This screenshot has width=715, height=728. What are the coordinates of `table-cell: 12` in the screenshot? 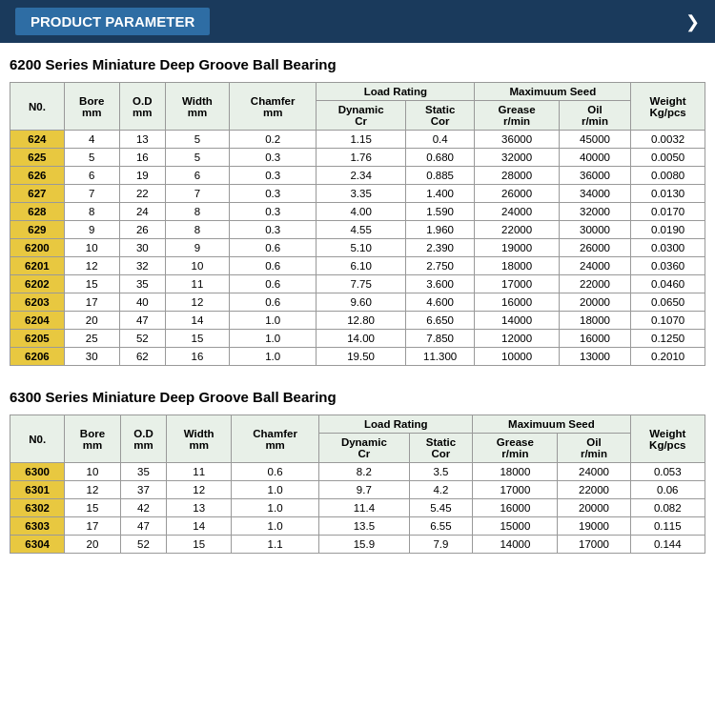 It's located at (199, 490).